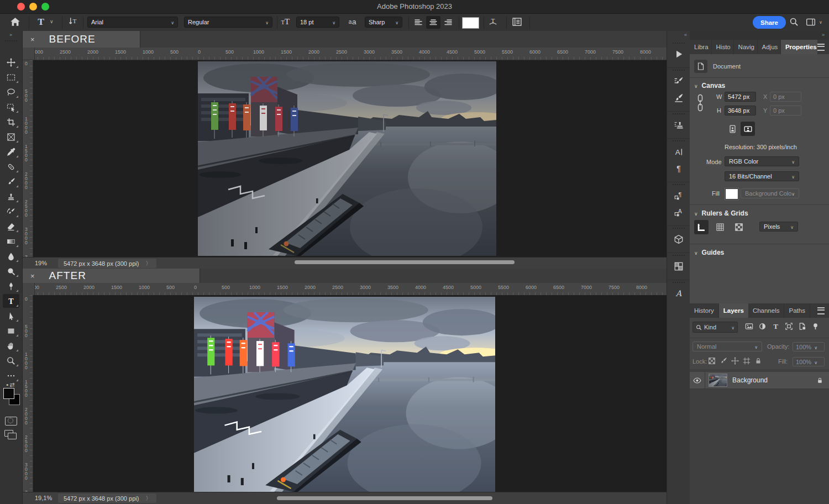 The height and width of the screenshot is (504, 829). What do you see at coordinates (433, 22) in the screenshot?
I see `align-center-button` at bounding box center [433, 22].